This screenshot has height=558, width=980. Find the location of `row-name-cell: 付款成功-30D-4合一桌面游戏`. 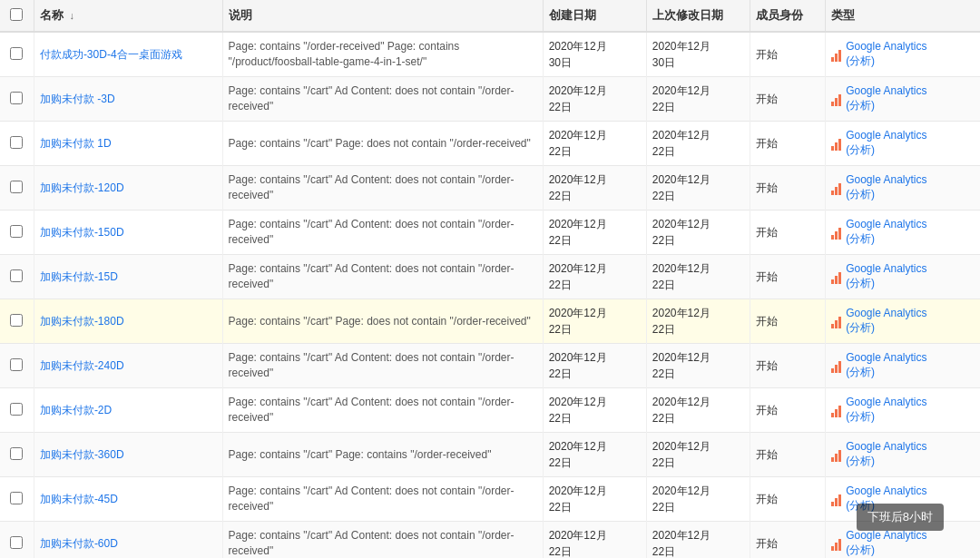

row-name-cell: 付款成功-30D-4合一桌面游戏 is located at coordinates (128, 54).